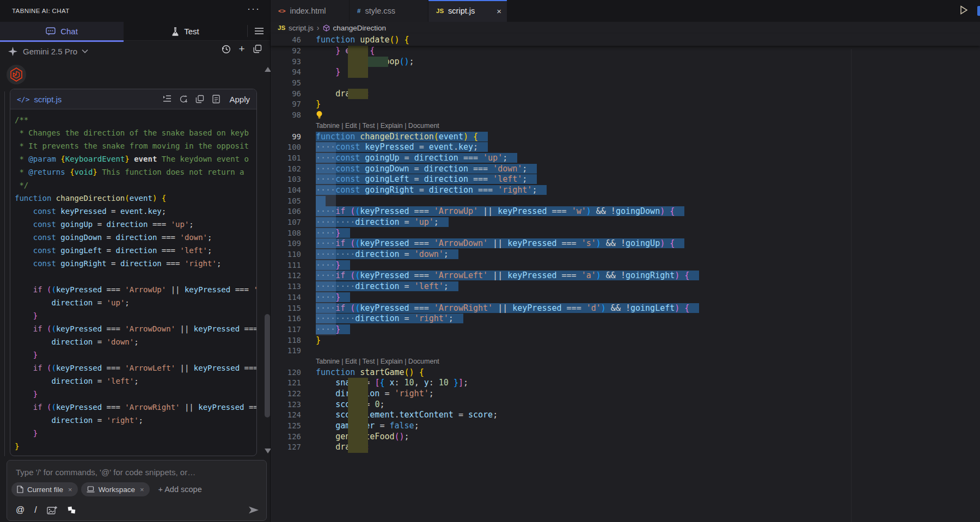 The width and height of the screenshot is (980, 522). I want to click on code-line-content: ····const goingRight = direction === 'ri…, so click(641, 191).